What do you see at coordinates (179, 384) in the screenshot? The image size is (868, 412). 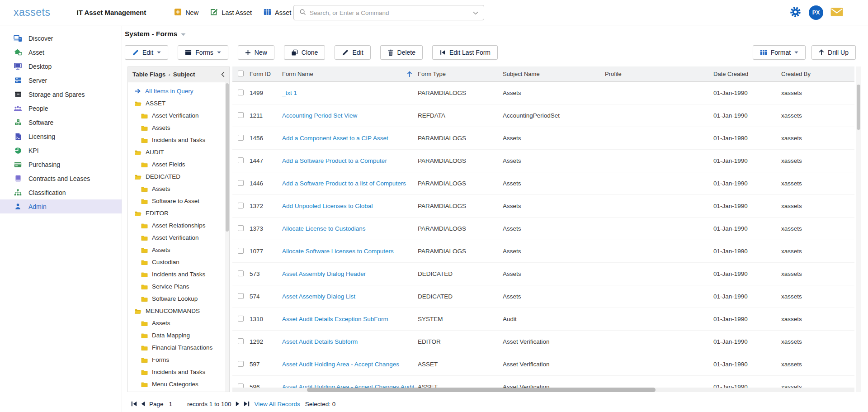 I see `tree-item-menu-categories: Menu Categories` at bounding box center [179, 384].